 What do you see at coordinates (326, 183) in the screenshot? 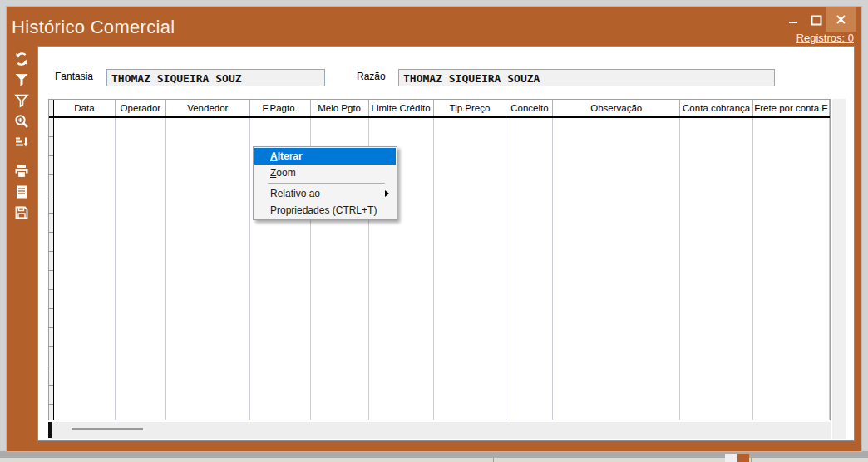
I see `menu-separator` at bounding box center [326, 183].